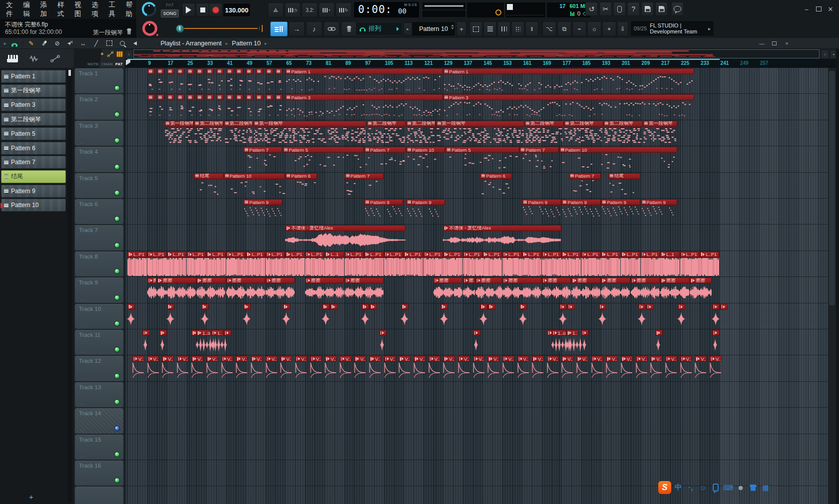 This screenshot has height=504, width=839. I want to click on pattern-item-10: Pattern 10, so click(33, 205).